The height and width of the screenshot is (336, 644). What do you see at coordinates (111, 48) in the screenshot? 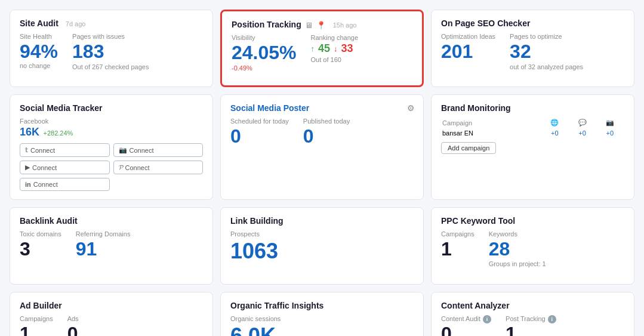
I see `site-audit-card: Site Audit 7d ago Site Health 94% no cha…` at bounding box center [111, 48].